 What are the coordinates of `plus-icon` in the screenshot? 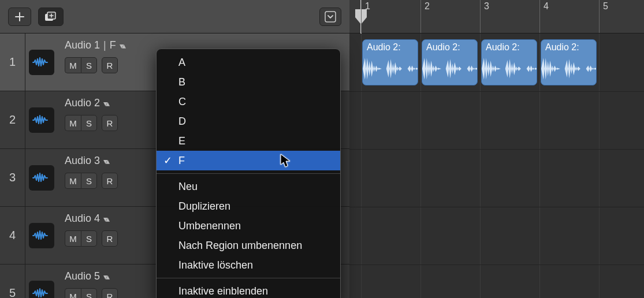 It's located at (20, 17).